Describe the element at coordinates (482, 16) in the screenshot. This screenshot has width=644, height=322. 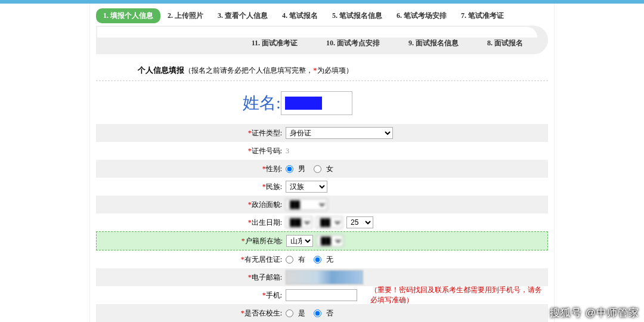
I see `step-7: 7. 笔试准考证` at that location.